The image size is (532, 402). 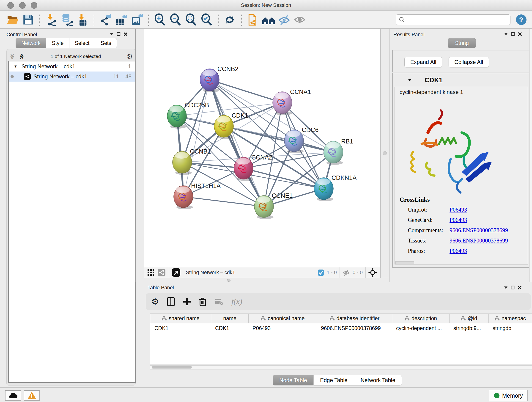 I want to click on delete-column-trash-icon, so click(x=203, y=302).